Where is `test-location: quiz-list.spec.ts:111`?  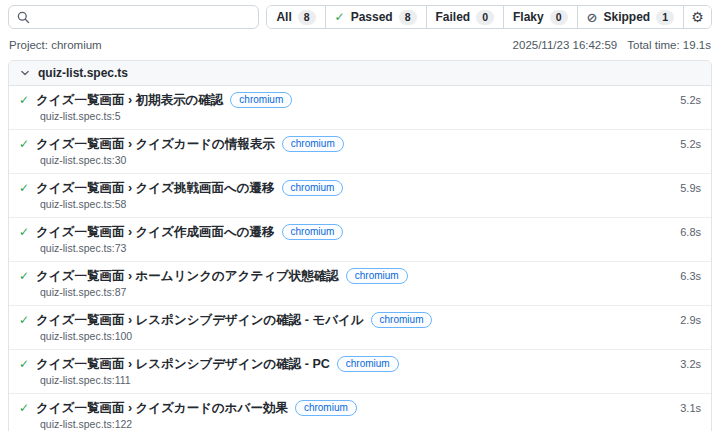 test-location: quiz-list.spec.ts:111 is located at coordinates (370, 380).